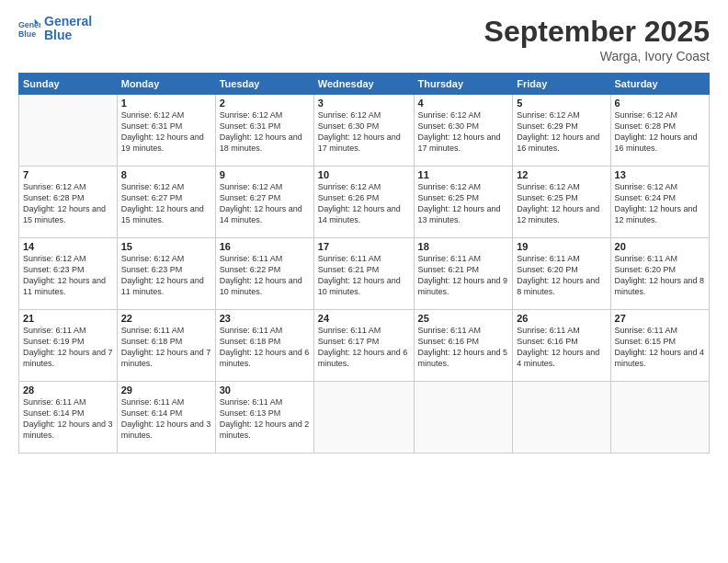 The width and height of the screenshot is (728, 563). What do you see at coordinates (364, 418) in the screenshot?
I see `week-row-5: 28Sunrise: 6:11 AMSunset: 6:14 PMDayligh…` at bounding box center [364, 418].